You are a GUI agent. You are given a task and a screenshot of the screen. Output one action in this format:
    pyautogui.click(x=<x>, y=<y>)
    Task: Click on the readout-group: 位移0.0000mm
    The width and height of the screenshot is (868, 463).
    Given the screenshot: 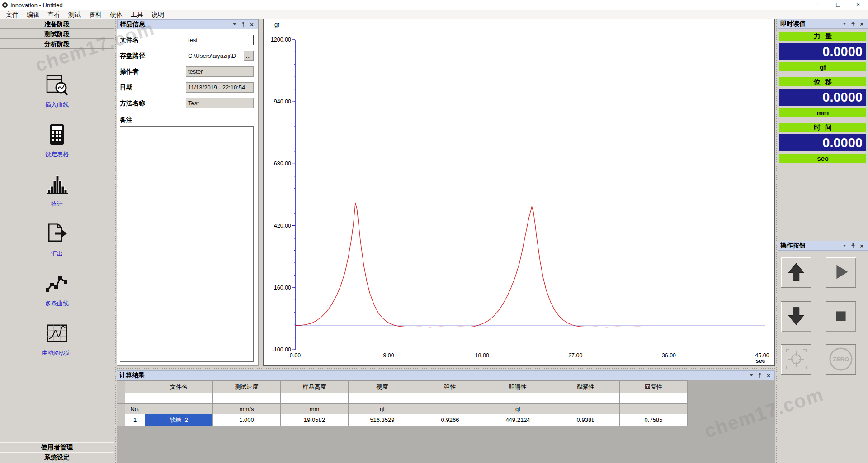 What is the action you would take?
    pyautogui.click(x=823, y=97)
    